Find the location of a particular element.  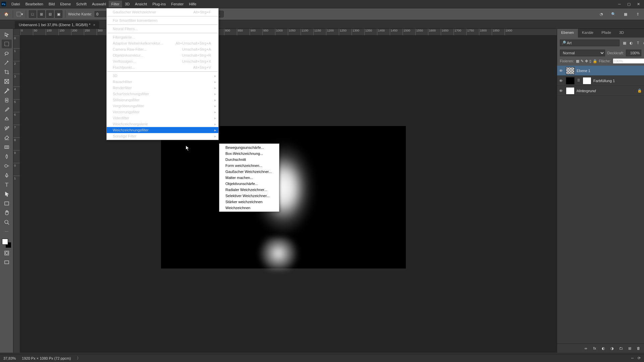

edit-toolbar-icon: ⋯ is located at coordinates (7, 232).